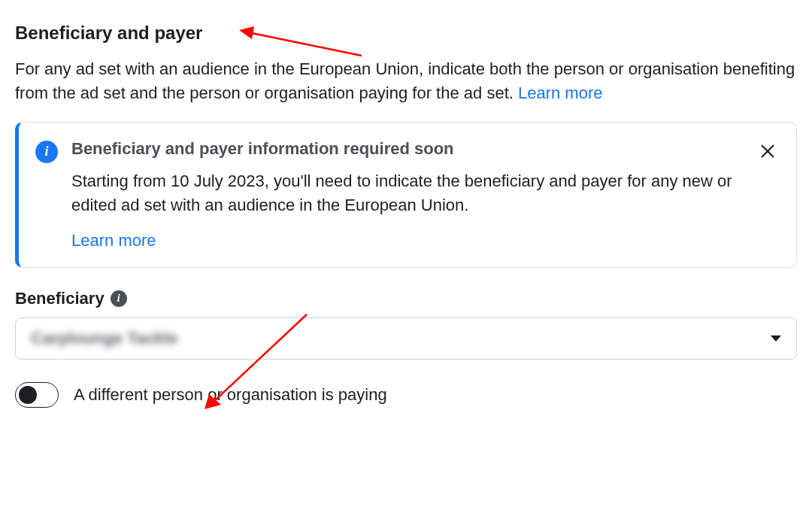 This screenshot has height=513, width=812. What do you see at coordinates (561, 93) in the screenshot?
I see `learn-more-link: Learn more` at bounding box center [561, 93].